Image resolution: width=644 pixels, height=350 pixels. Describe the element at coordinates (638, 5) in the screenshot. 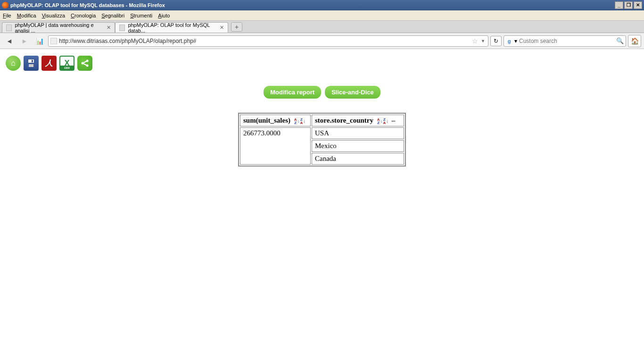

I see `close-window-button: ✕` at that location.